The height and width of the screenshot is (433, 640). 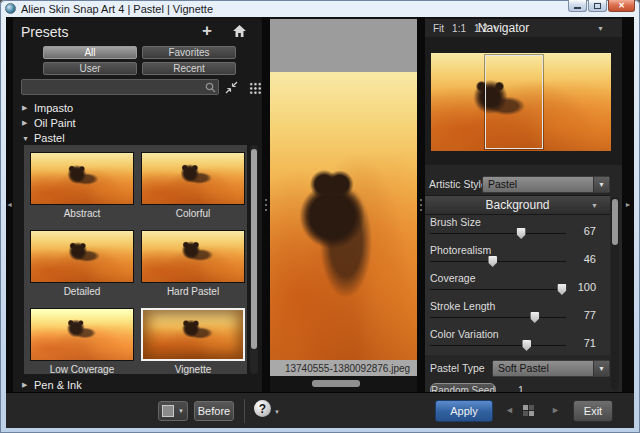 What do you see at coordinates (254, 260) in the screenshot?
I see `presets-scrollbar` at bounding box center [254, 260].